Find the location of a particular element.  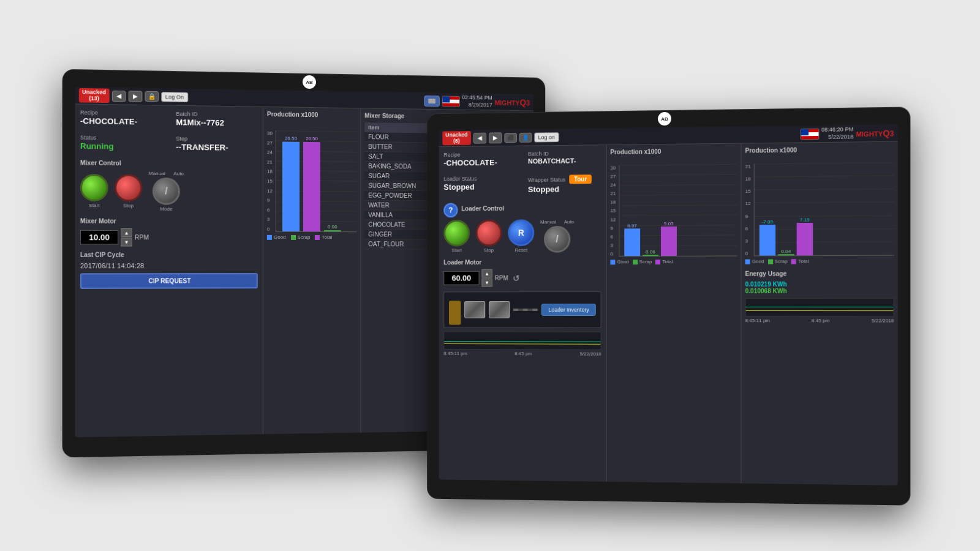

start-button is located at coordinates (94, 187).